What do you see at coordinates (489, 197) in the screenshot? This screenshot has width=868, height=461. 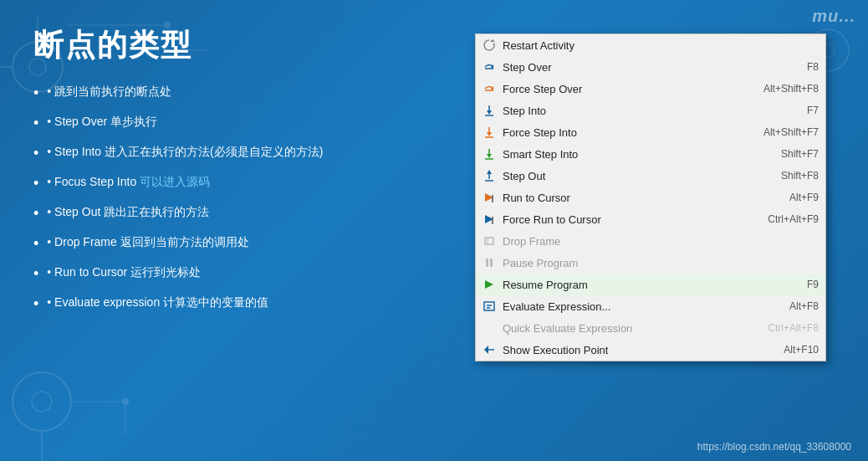 I see `run-to-cursor-icon` at bounding box center [489, 197].